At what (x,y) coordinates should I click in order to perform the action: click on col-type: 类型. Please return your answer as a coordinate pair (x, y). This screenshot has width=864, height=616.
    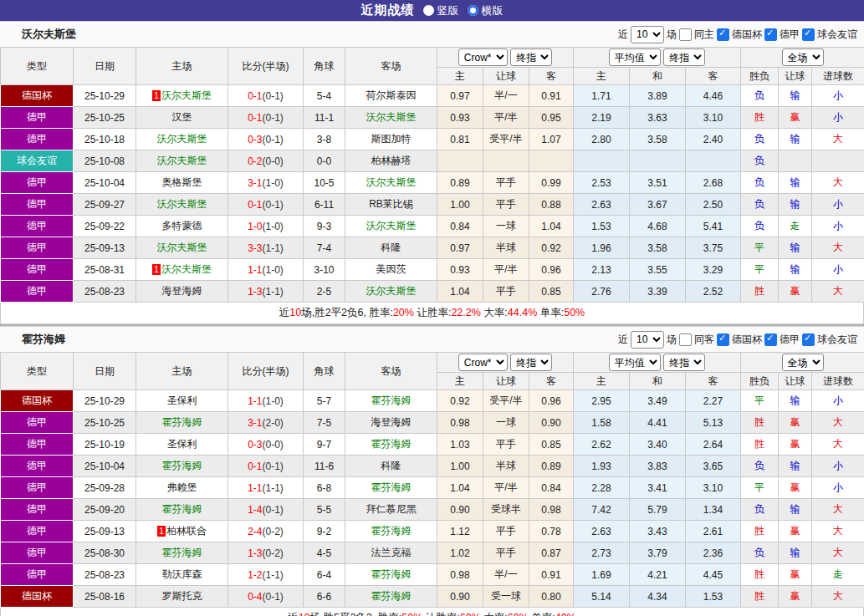
    Looking at the image, I should click on (37, 67).